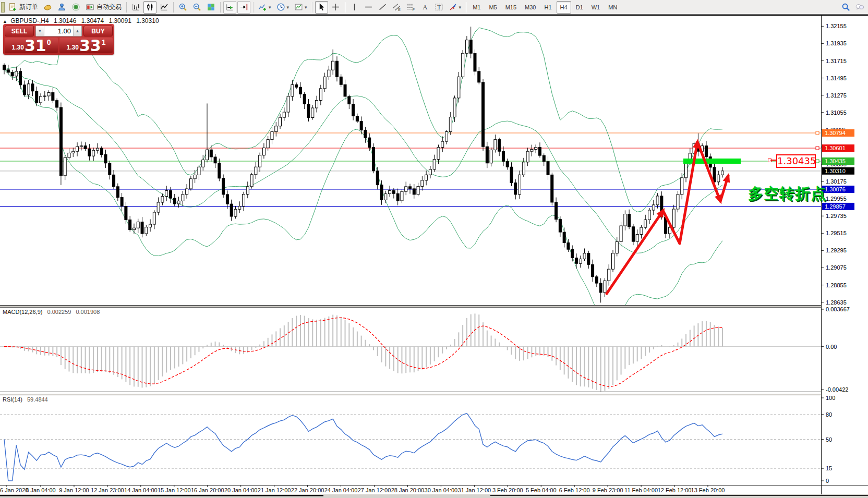 This screenshot has height=498, width=868. I want to click on price-axis-tick: 1.31275, so click(836, 95).